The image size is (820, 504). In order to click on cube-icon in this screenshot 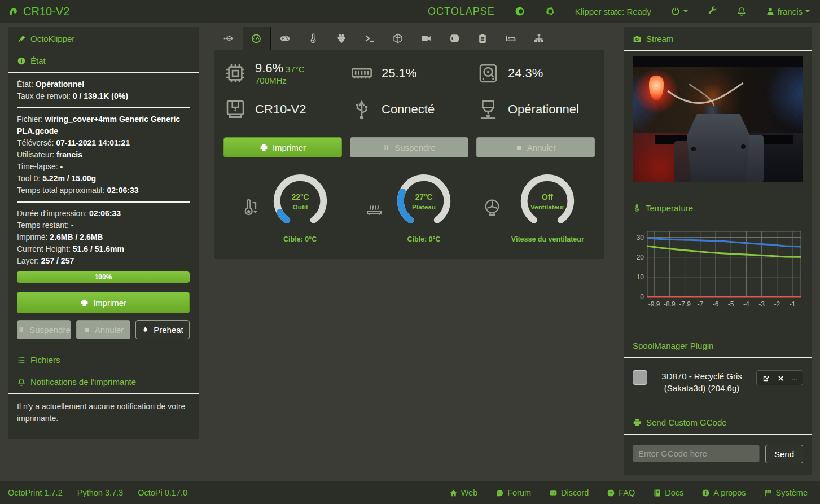, I will do `click(398, 38)`.